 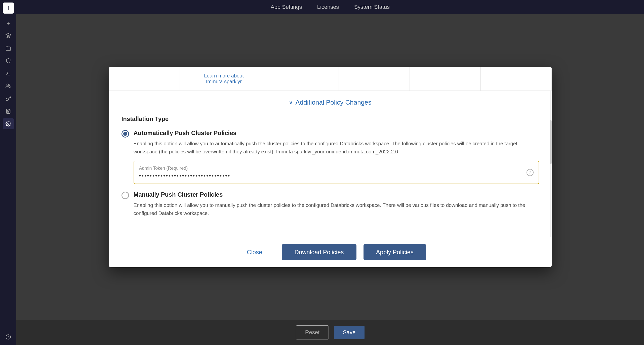 I want to click on reset-button: Reset, so click(x=312, y=332).